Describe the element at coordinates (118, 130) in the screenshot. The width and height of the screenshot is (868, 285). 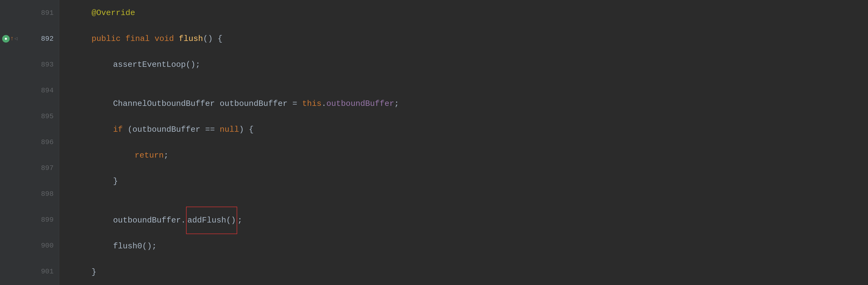
I see `code-token-896-0: if` at that location.